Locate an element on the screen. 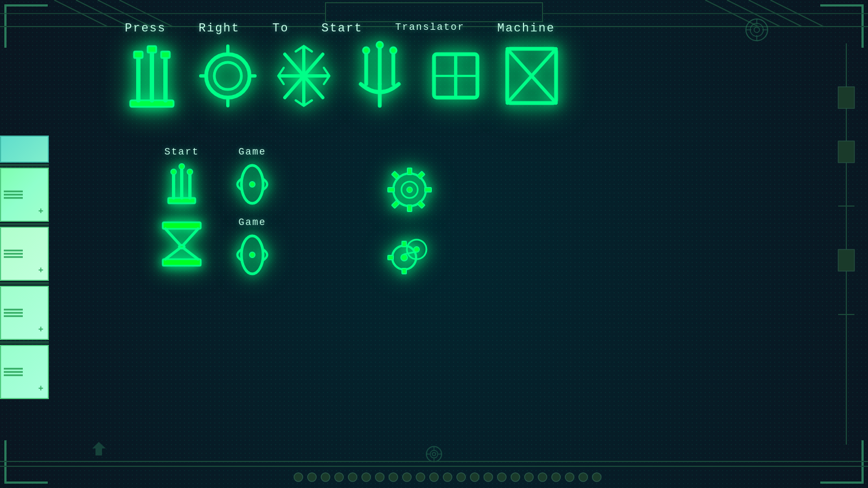 The image size is (868, 488). menu-label-game1: Game is located at coordinates (252, 152).